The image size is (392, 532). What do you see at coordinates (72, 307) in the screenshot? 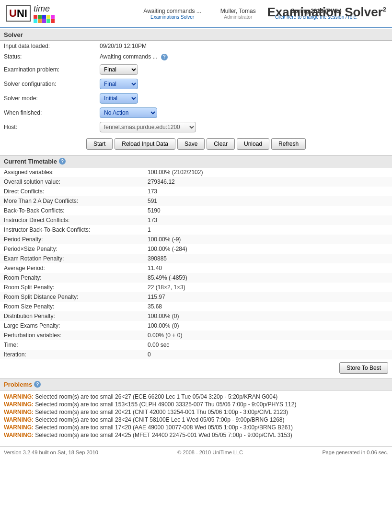
I see `stat-label: Room Size Penalty:` at bounding box center [72, 307].